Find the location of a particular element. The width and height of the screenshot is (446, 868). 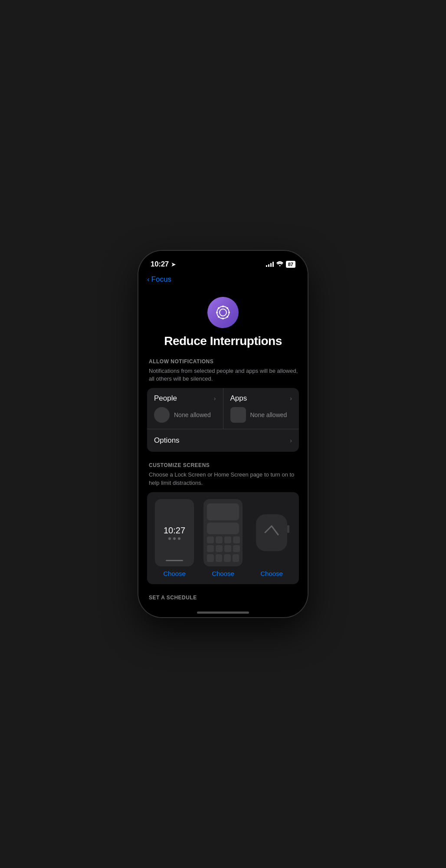

customize-screens-subtitle: Choose a Lock Screen or Home Screen page… is located at coordinates (223, 479).